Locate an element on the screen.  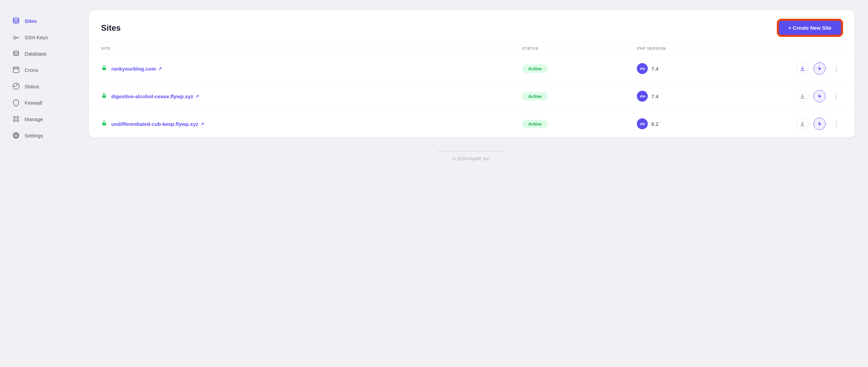
status-icon is located at coordinates (16, 86).